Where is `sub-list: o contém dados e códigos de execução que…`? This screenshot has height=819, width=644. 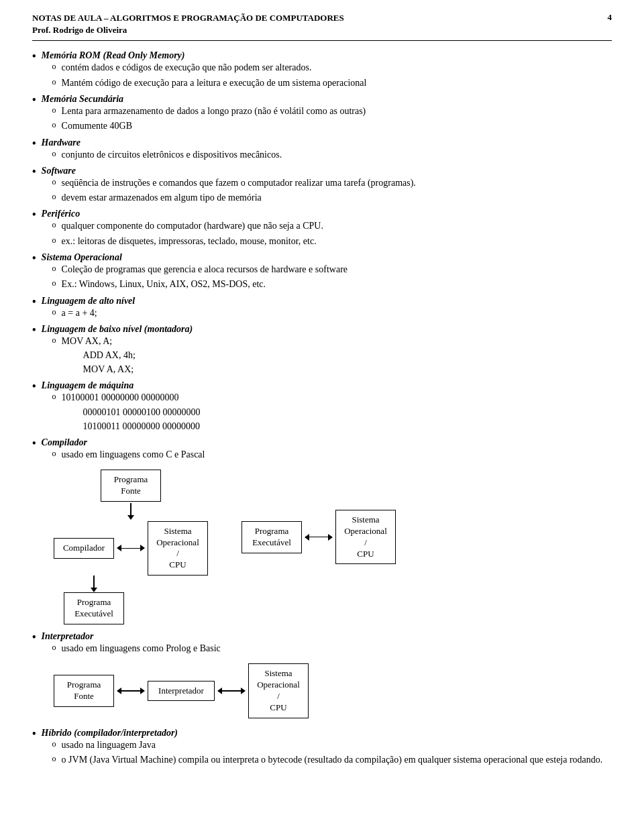 sub-list: o contém dados e códigos de execução que… is located at coordinates (332, 75).